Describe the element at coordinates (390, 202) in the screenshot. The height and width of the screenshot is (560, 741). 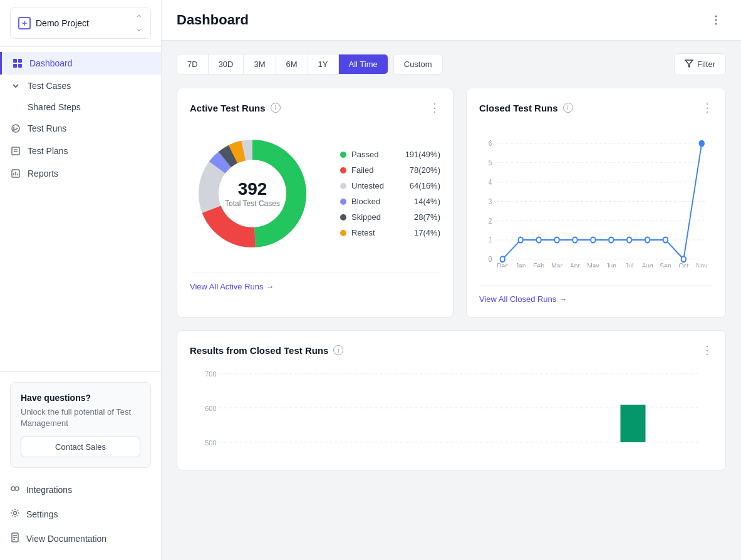
I see `legend-blocked: Blocked 14(4%)` at that location.